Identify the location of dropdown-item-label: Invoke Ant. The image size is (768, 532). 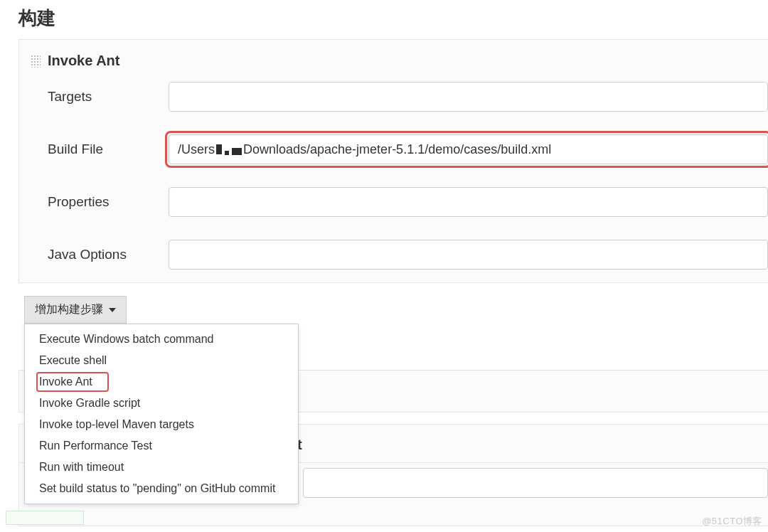
(65, 381).